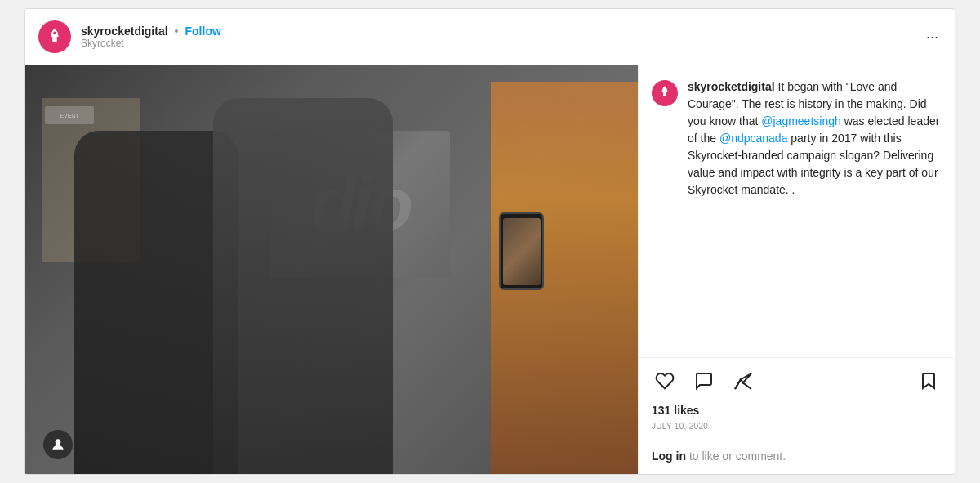  Describe the element at coordinates (754, 138) in the screenshot. I see `mention-ndpcanada: @ndpcanada` at that location.